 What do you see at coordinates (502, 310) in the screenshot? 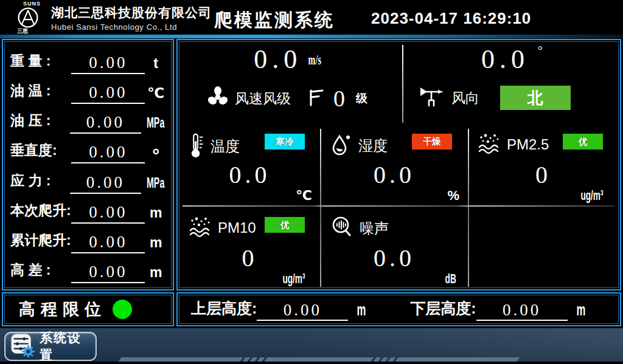
I see `lower-height-group: 下层高度: 0.00 m` at bounding box center [502, 310].